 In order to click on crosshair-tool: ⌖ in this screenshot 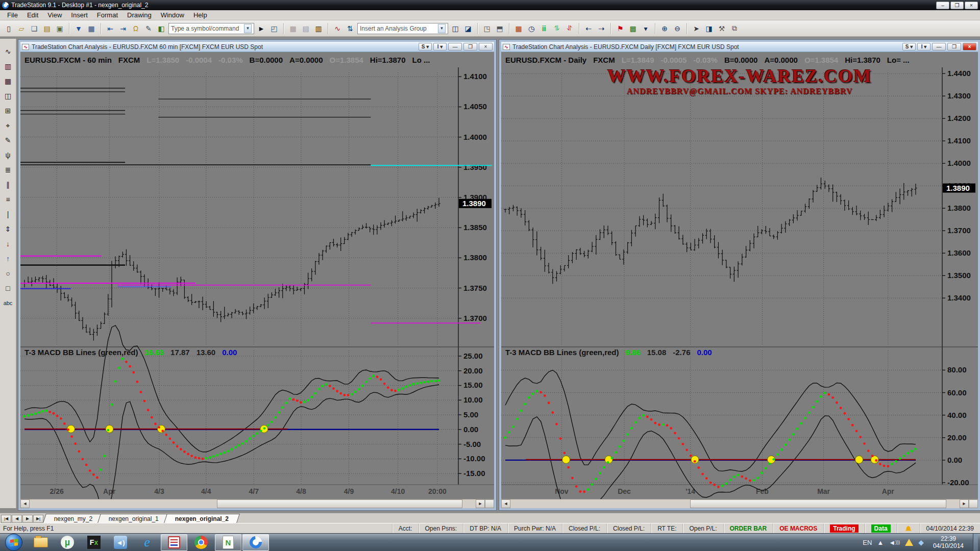, I will do `click(8, 126)`.